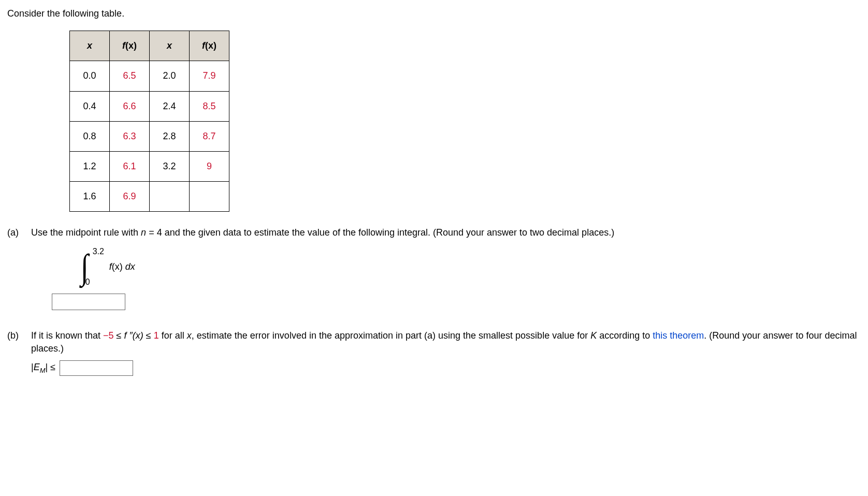  I want to click on error-bound-line: |EM| ≤, so click(446, 368).